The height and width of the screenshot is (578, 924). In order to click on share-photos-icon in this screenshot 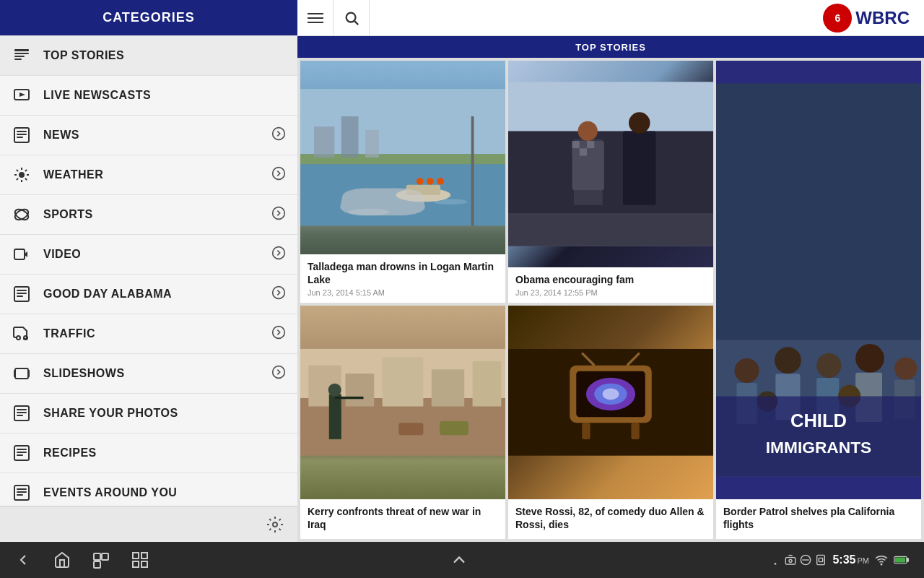, I will do `click(22, 413)`.